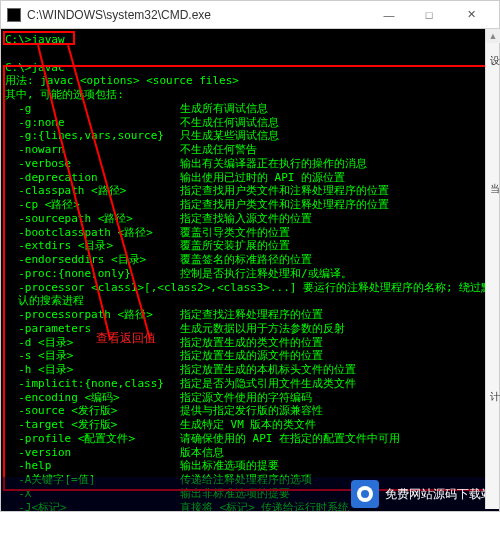 Image resolution: width=500 pixels, height=540 pixels. What do you see at coordinates (250, 150) in the screenshot?
I see `option-row: -nowarn不生成任何警告` at bounding box center [250, 150].